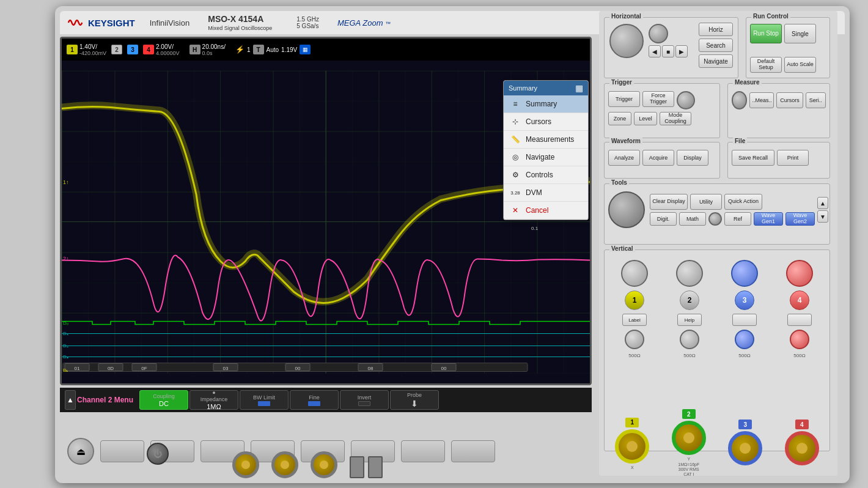 This screenshot has width=868, height=488. I want to click on ref-btn: Ref, so click(738, 219).